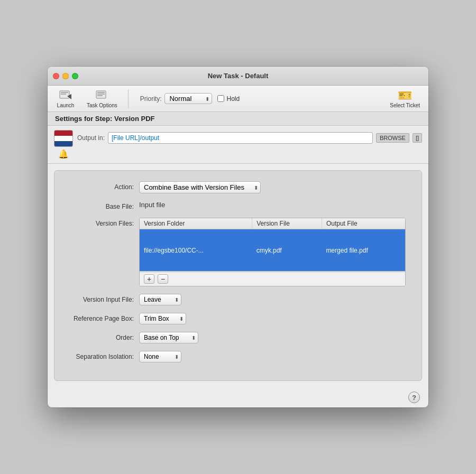  Describe the element at coordinates (272, 319) in the screenshot. I see `ref-page-value: Trim Box Crop Box Media Box` at that location.